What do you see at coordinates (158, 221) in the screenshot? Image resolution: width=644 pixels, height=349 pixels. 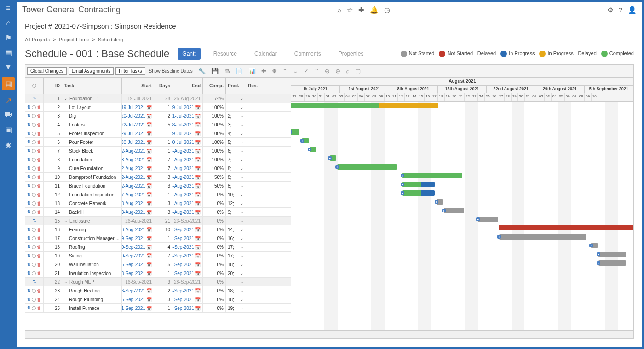 I see `table-row: ⇅15⌄Enclosure26-Aug-20212123-Sep-20210%⌄` at bounding box center [158, 221].